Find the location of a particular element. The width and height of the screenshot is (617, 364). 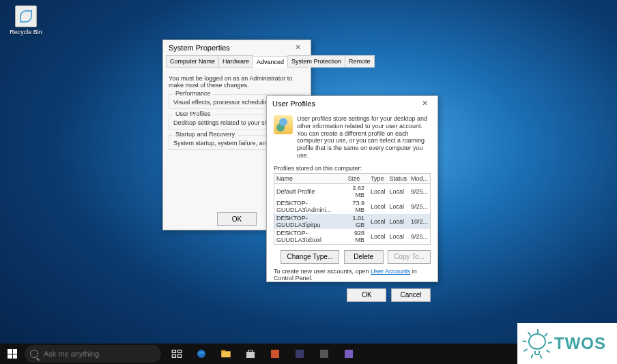

admin-note: You must be logged on as an Administrato… is located at coordinates (237, 82).